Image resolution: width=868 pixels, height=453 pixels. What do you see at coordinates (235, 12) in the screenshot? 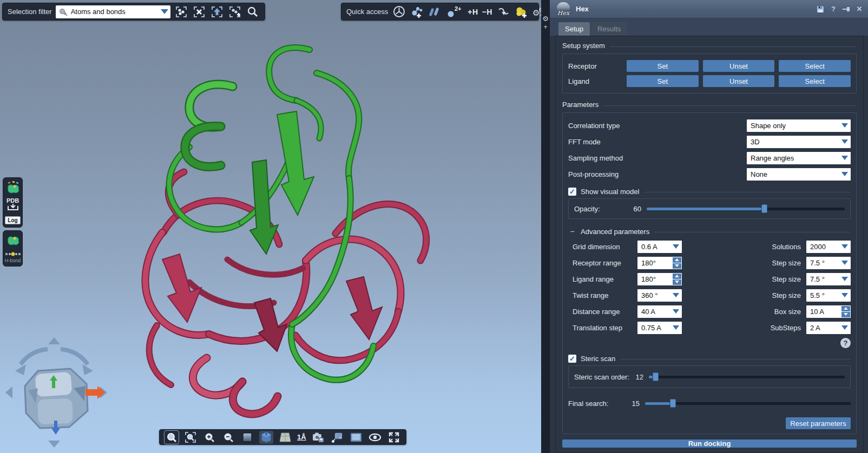
I see `select-add-icon` at bounding box center [235, 12].